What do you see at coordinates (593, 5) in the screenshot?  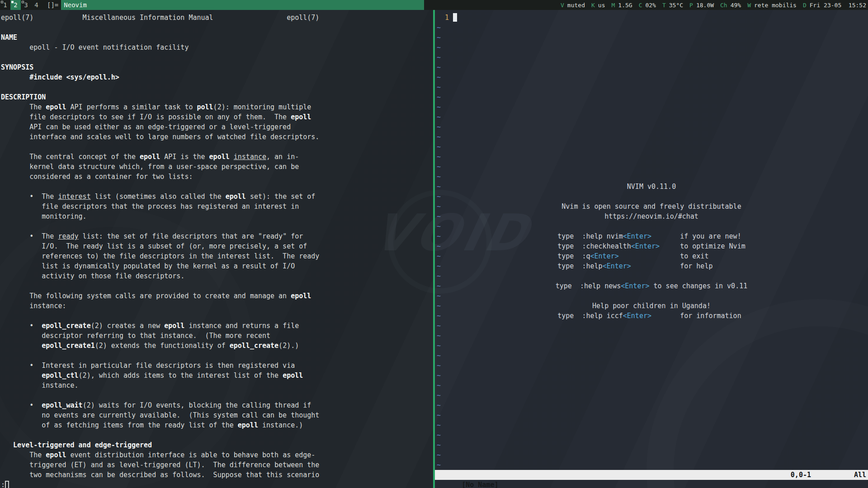 I see `status-key: K` at bounding box center [593, 5].